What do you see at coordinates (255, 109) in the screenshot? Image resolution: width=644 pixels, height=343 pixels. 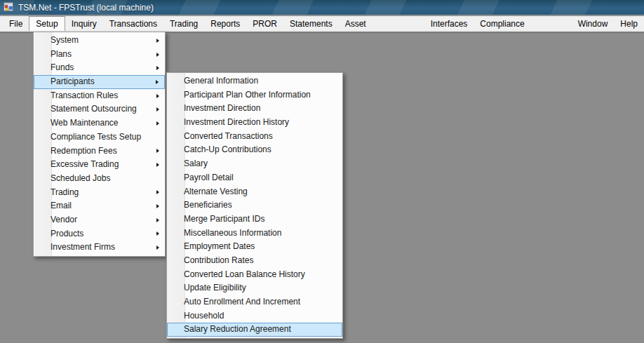 I see `menu-item-investment-direction: Investment Direction` at bounding box center [255, 109].